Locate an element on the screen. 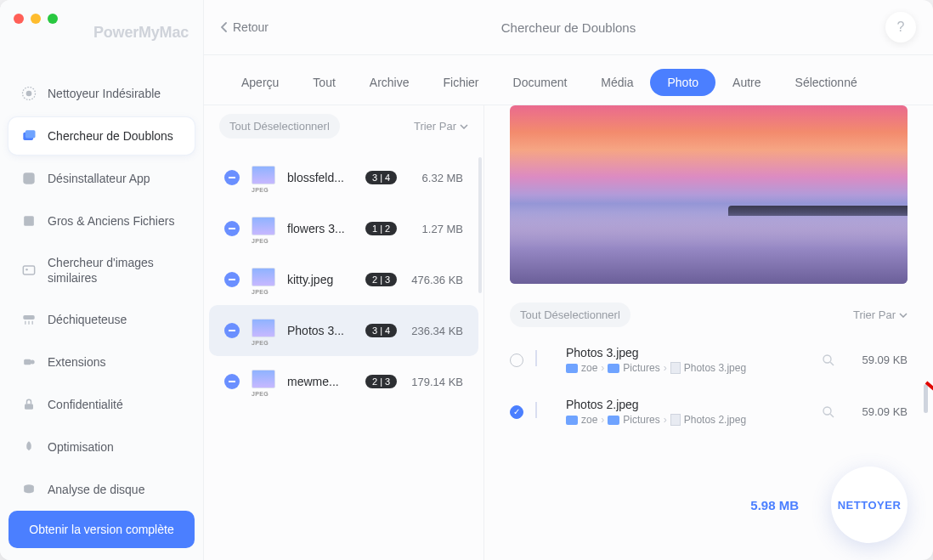  total-size: 5.98 MB is located at coordinates (775, 505).